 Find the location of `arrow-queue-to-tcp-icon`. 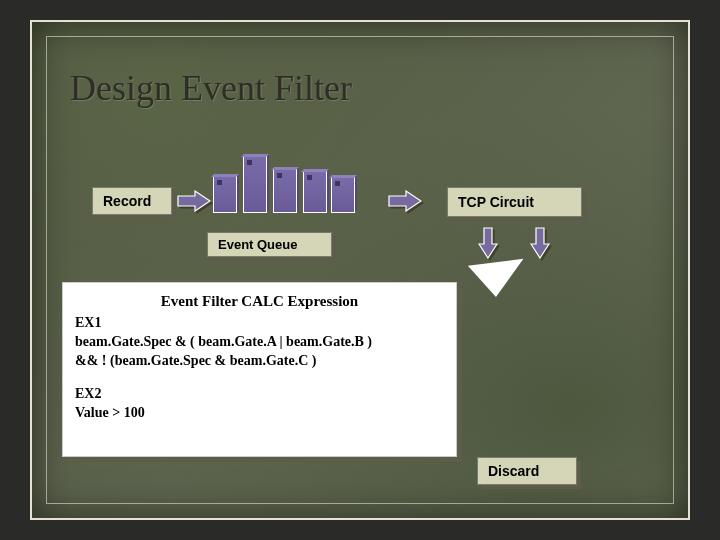

arrow-queue-to-tcp-icon is located at coordinates (405, 201).